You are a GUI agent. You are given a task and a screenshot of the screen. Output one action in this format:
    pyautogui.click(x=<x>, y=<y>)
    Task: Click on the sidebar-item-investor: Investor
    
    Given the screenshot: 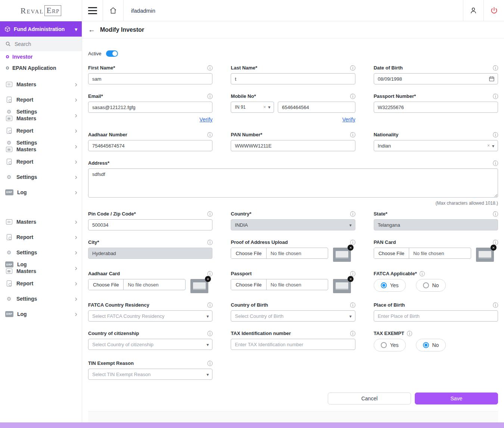 What is the action you would take?
    pyautogui.click(x=41, y=57)
    